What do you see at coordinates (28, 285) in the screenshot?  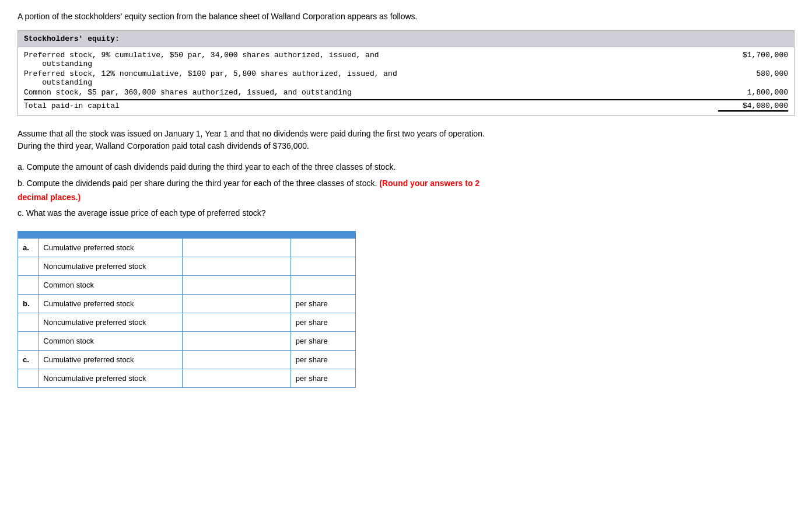 I see `a-indent2` at bounding box center [28, 285].